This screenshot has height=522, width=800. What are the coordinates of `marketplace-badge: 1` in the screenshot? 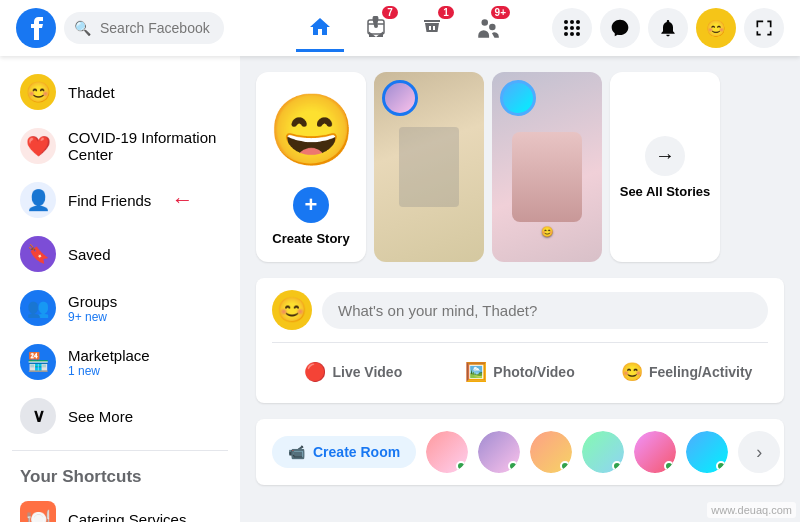 It's located at (446, 12).